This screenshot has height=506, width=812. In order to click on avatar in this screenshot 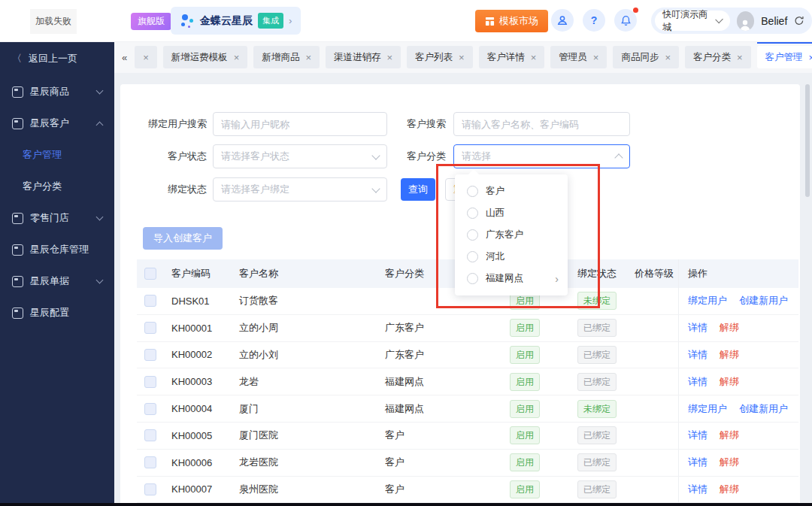, I will do `click(746, 21)`.